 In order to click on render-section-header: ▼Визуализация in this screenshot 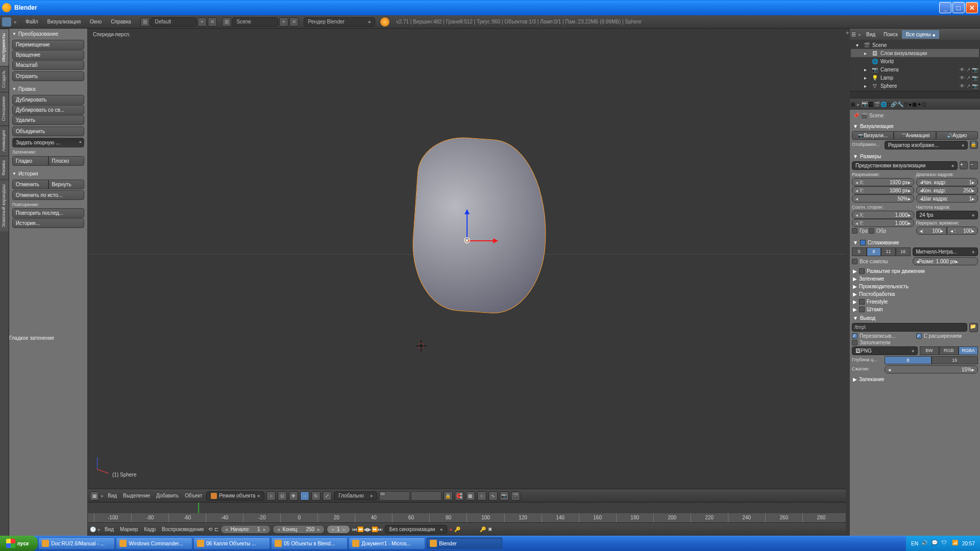, I will do `click(915, 127)`.